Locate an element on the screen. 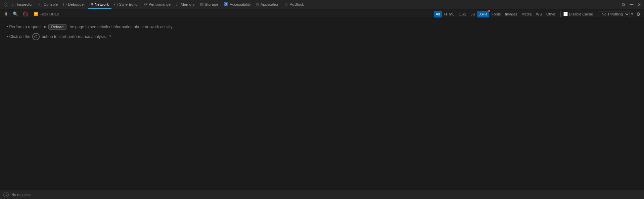 The image size is (644, 199). filter-fonts-button: Fonts is located at coordinates (496, 14).